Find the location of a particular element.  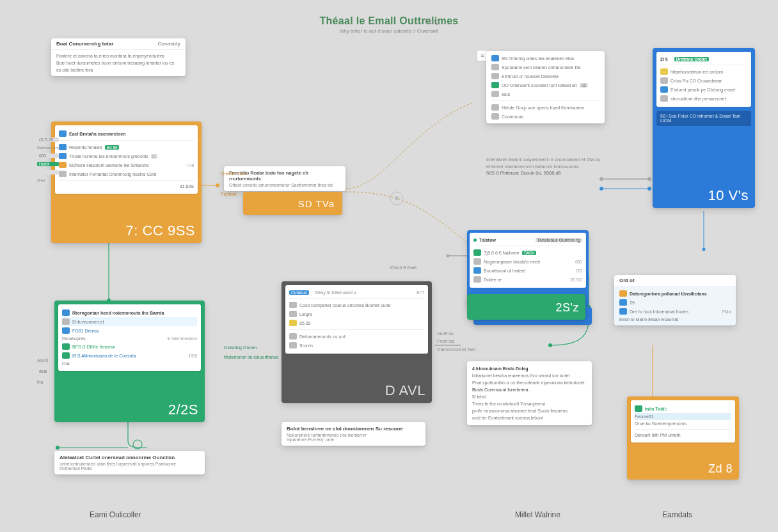

metric-orange-br: Zd 8 is located at coordinates (720, 469).